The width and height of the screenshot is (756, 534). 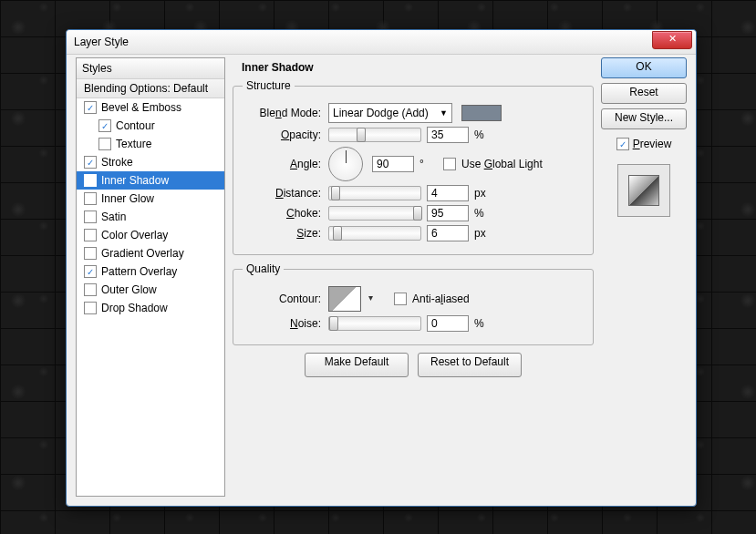 I want to click on reset-default-button: Reset to Default, so click(x=470, y=365).